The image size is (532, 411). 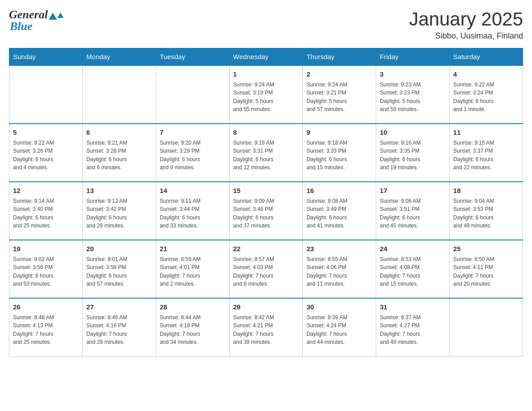 What do you see at coordinates (119, 57) in the screenshot?
I see `day-of-week-header: Monday` at bounding box center [119, 57].